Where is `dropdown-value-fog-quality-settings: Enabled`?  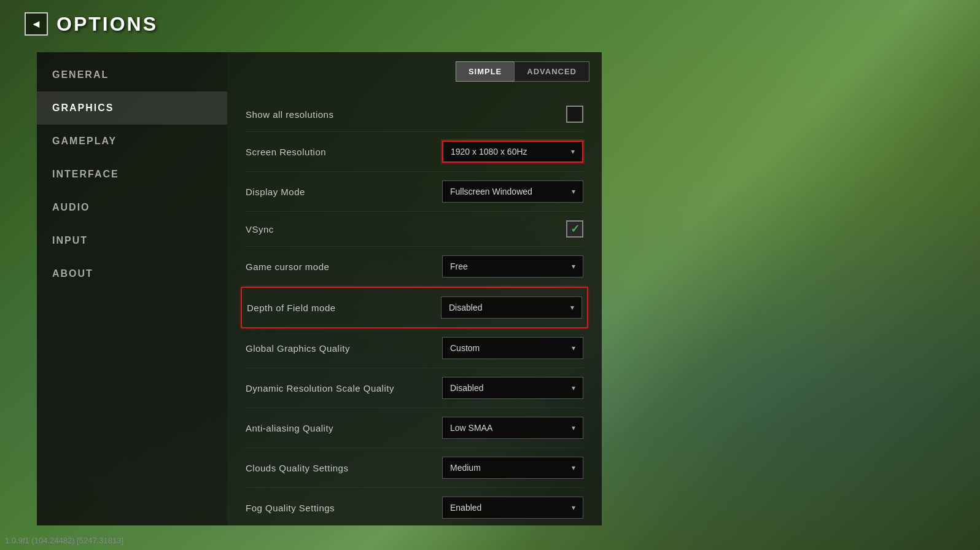
dropdown-value-fog-quality-settings: Enabled is located at coordinates (465, 508).